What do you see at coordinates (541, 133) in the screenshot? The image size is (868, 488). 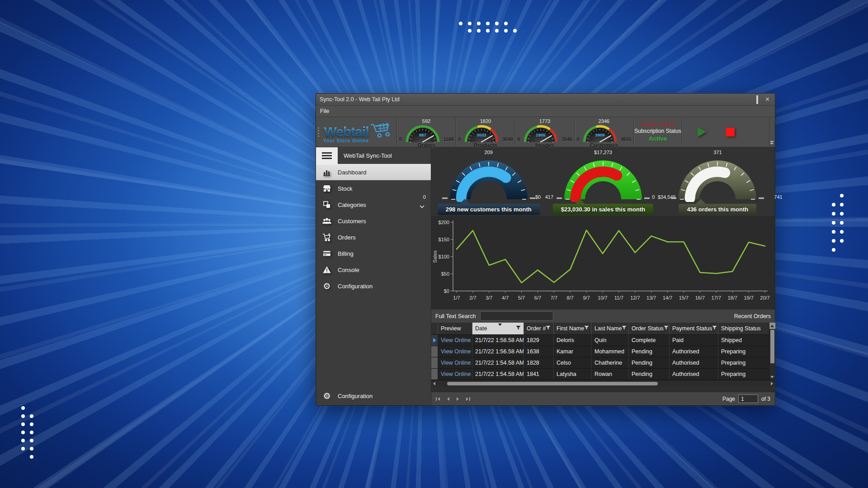 I see `images-gauge: 2955` at bounding box center [541, 133].